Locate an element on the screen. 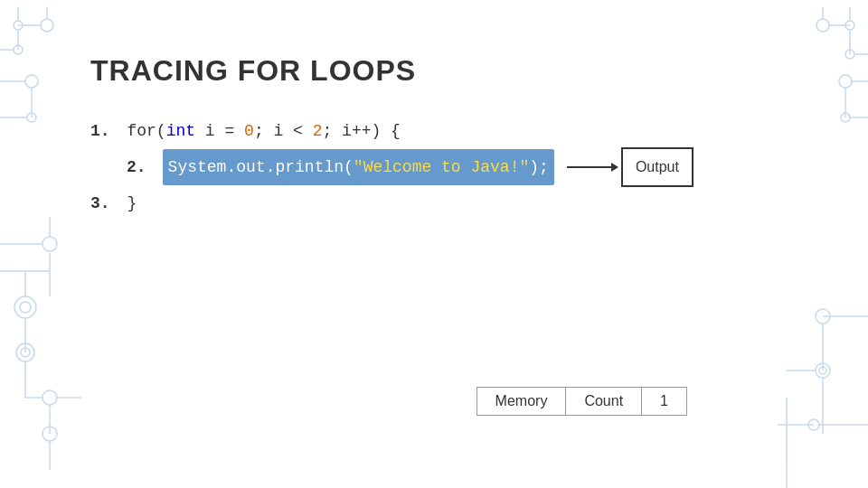 The image size is (868, 488). code-line-1: 1. for(int i = 0; i < 2; i++) { is located at coordinates (443, 131).